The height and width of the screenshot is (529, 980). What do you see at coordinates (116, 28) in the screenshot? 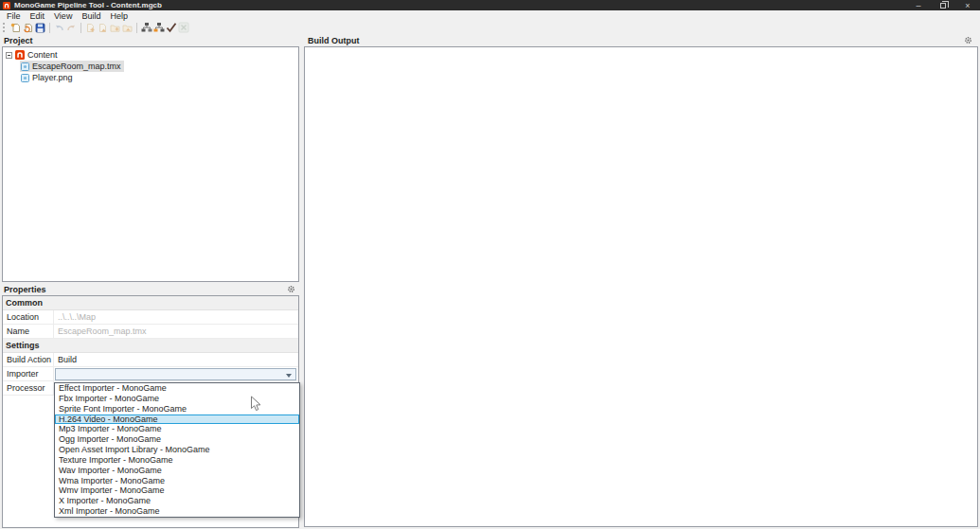
I see `add-new-folder-icon` at bounding box center [116, 28].